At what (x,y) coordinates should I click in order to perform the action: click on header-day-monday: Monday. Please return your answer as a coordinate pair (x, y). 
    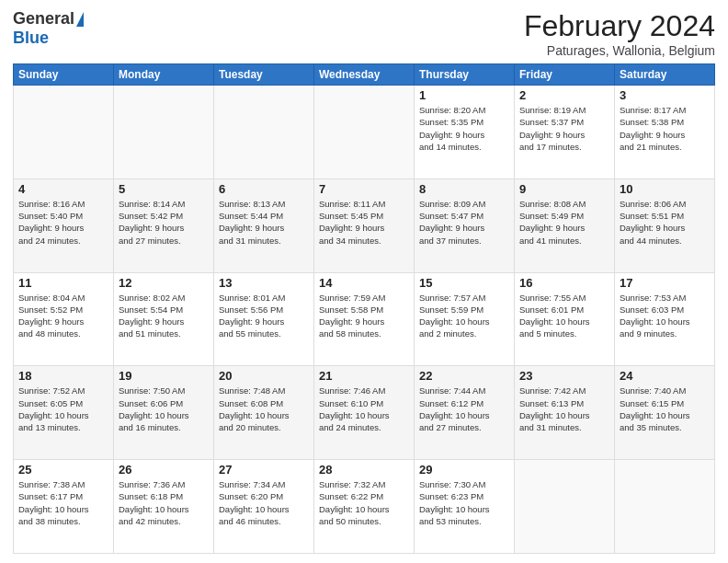
    Looking at the image, I should click on (164, 75).